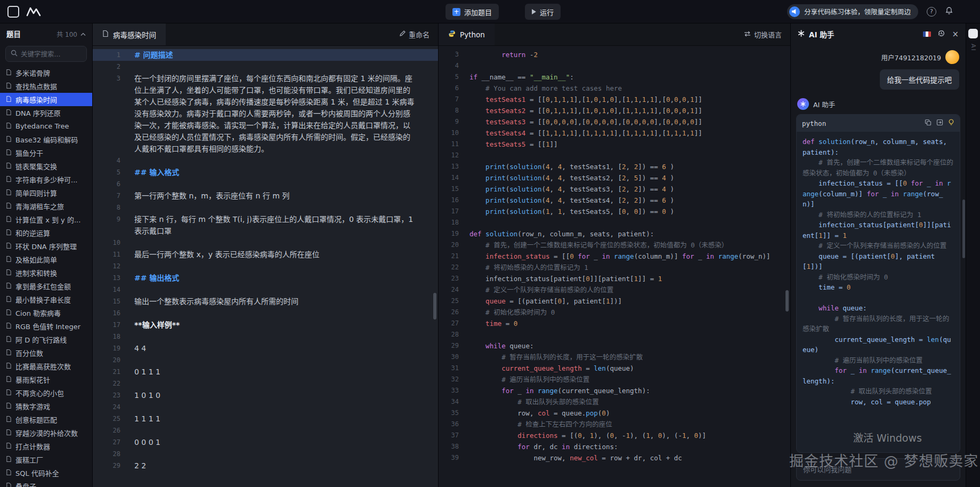 The height and width of the screenshot is (487, 980). I want to click on code-line: 20 # 首先，创建一个二维数组来标记每个座位的感染状态，初始值都为 0（未感染…, so click(614, 245).